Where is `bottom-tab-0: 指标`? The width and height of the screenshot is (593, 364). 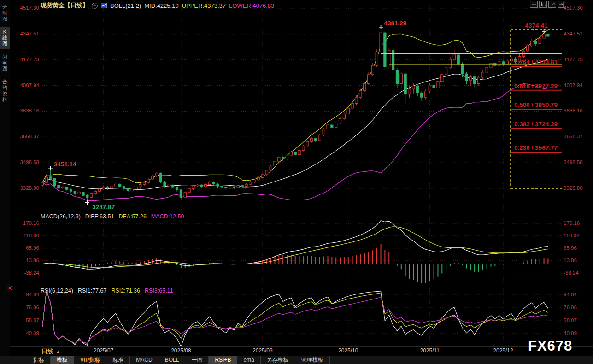
bottom-tab-0: 指标 is located at coordinates (39, 360).